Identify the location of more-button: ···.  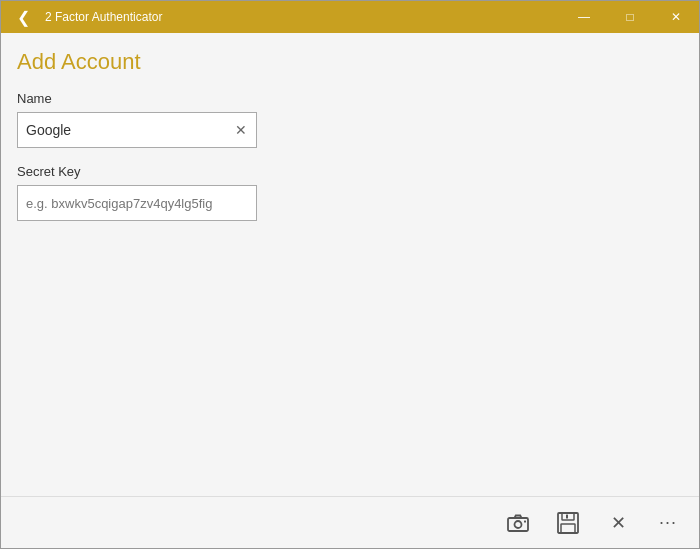
(668, 523).